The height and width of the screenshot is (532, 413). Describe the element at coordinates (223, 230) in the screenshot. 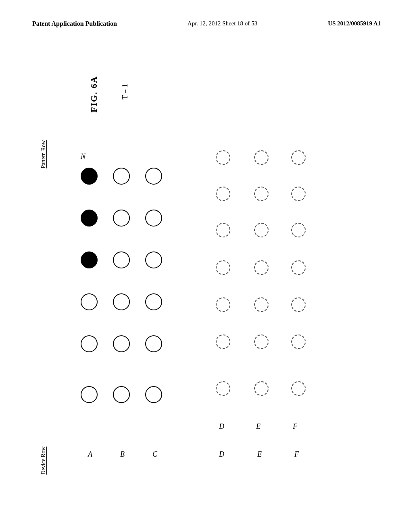

I see `dashed-r3c1` at that location.